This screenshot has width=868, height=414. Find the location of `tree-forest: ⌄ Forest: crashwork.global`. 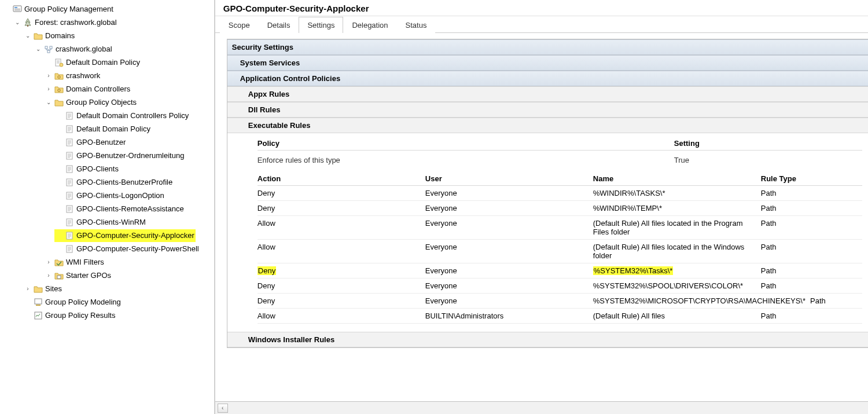

tree-forest: ⌄ Forest: crashwork.global is located at coordinates (65, 23).